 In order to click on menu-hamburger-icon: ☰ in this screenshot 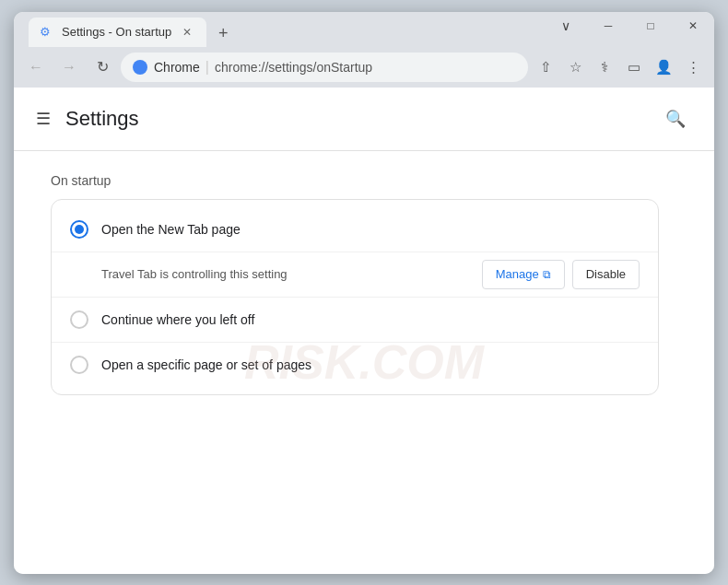, I will do `click(43, 119)`.